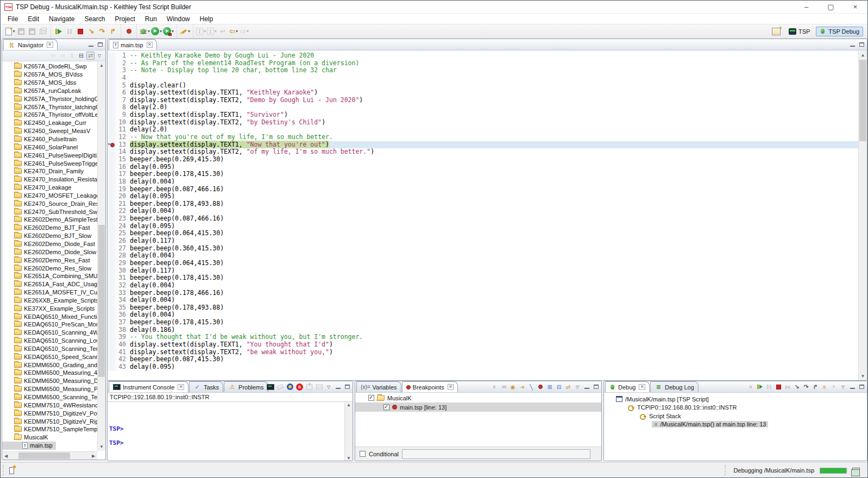 The height and width of the screenshot is (478, 868). What do you see at coordinates (483, 93) in the screenshot?
I see `editor-line: 6display.settext(display.TEXT1, "Keithle…` at bounding box center [483, 93].